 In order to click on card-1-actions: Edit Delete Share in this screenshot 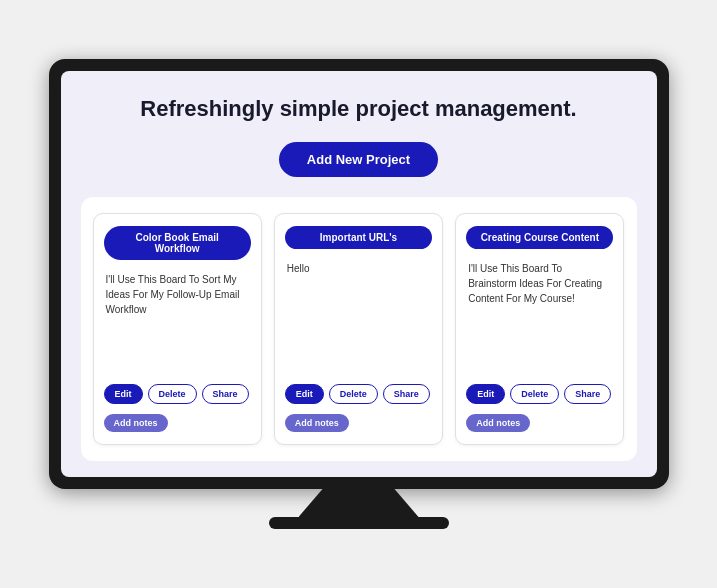, I will do `click(178, 394)`.